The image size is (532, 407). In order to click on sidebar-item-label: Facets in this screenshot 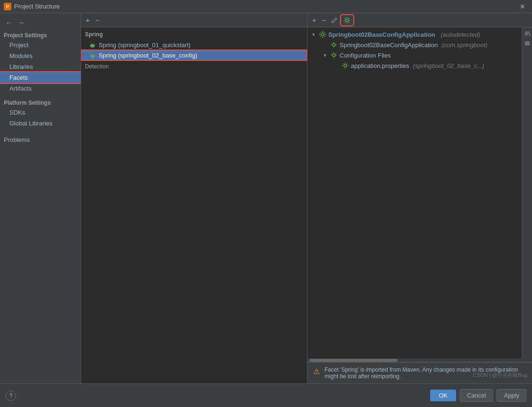, I will do `click(19, 77)`.